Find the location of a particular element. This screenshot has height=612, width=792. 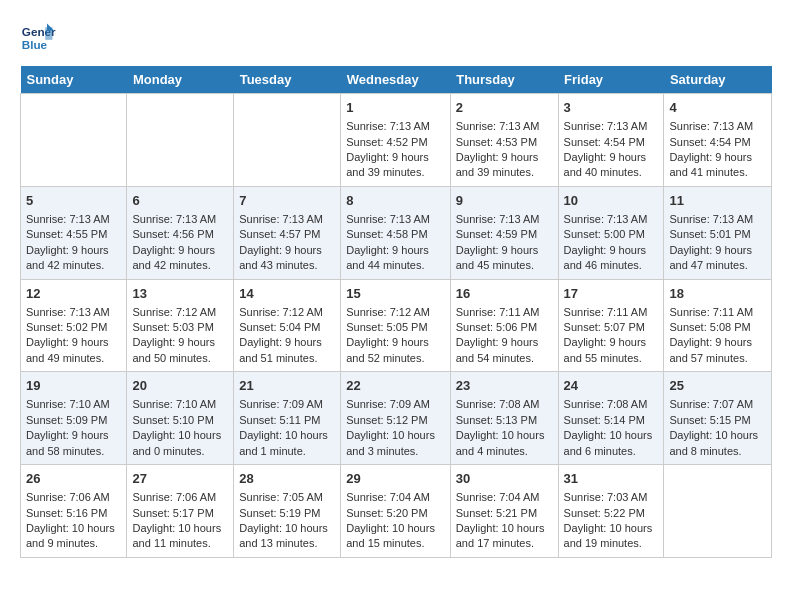

cell-text: Sunset: 5:07 PM is located at coordinates (612, 328).